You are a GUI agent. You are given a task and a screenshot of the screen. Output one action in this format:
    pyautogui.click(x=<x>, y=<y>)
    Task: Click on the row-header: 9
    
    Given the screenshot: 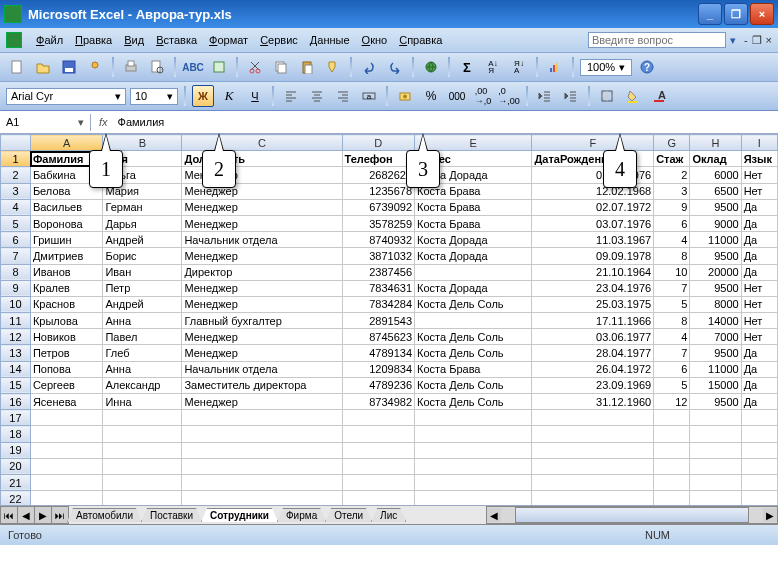 What is the action you would take?
    pyautogui.click(x=16, y=288)
    